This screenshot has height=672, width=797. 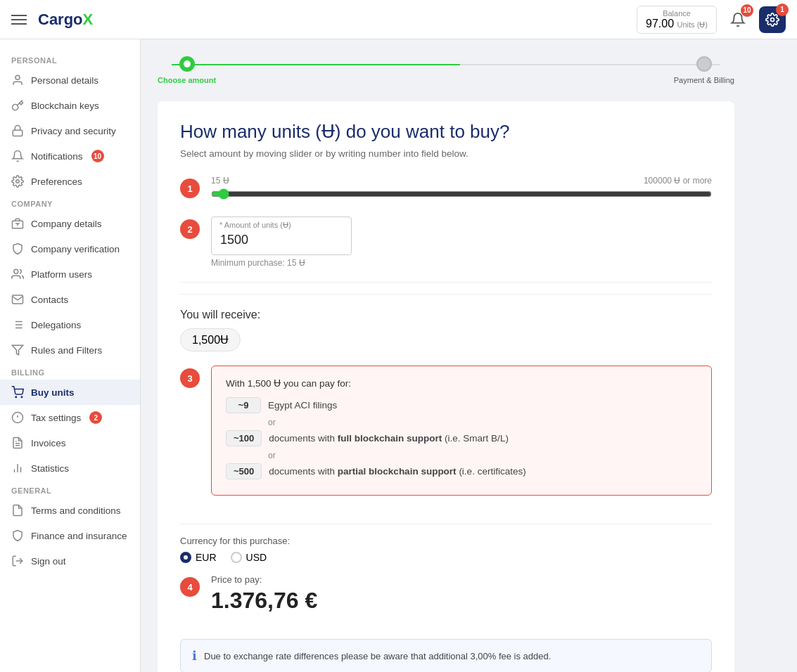 I want to click on sidebar-personal-label: Personal, so click(x=70, y=59).